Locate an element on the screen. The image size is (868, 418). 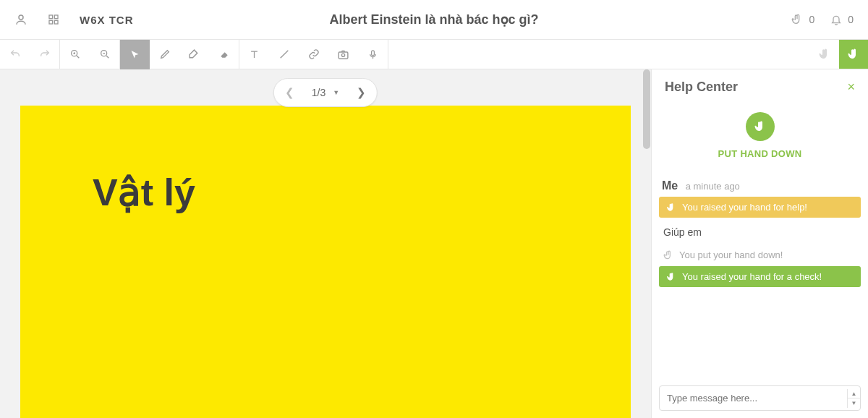
user-icon is located at coordinates (21, 20).